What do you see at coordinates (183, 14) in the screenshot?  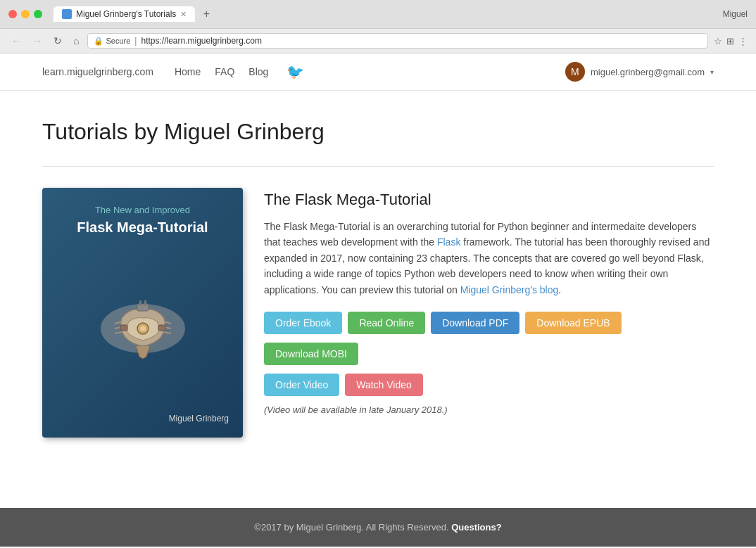 I see `tab-close-button: ✕` at bounding box center [183, 14].